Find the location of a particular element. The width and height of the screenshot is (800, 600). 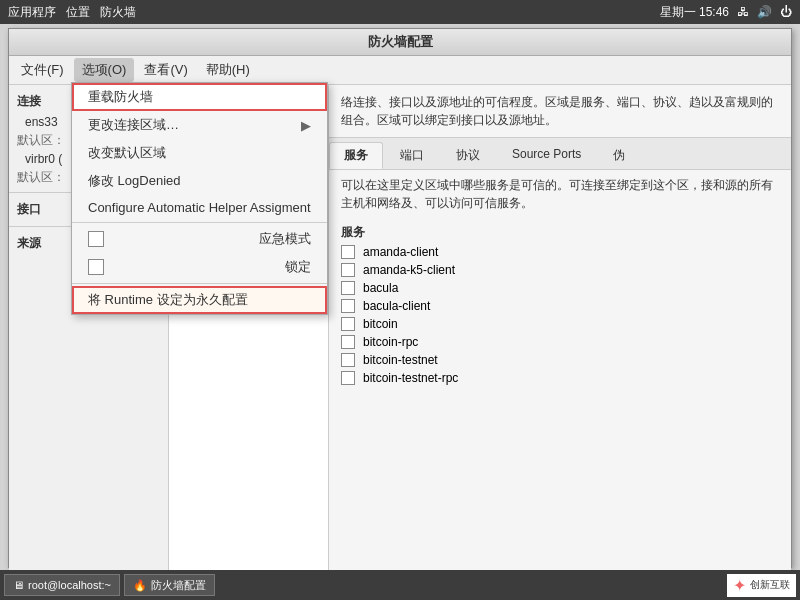

menu-help: 帮助(H) is located at coordinates (228, 70).